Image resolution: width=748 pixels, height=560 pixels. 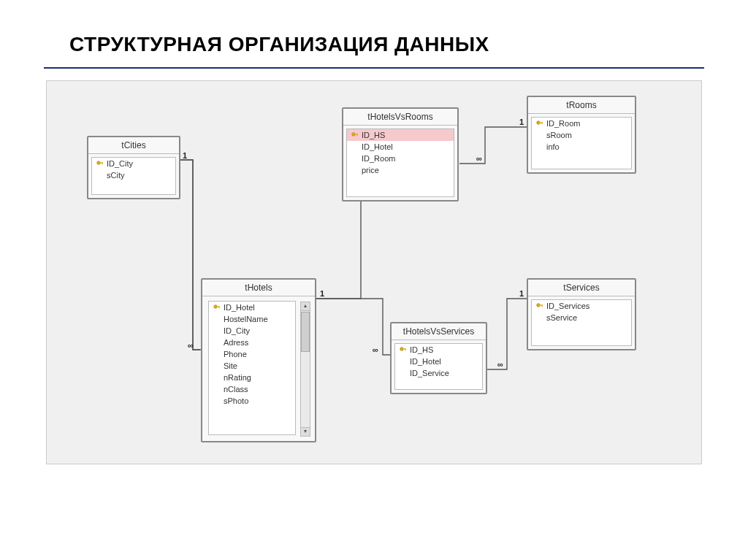 I want to click on field-name: info, so click(x=552, y=147).